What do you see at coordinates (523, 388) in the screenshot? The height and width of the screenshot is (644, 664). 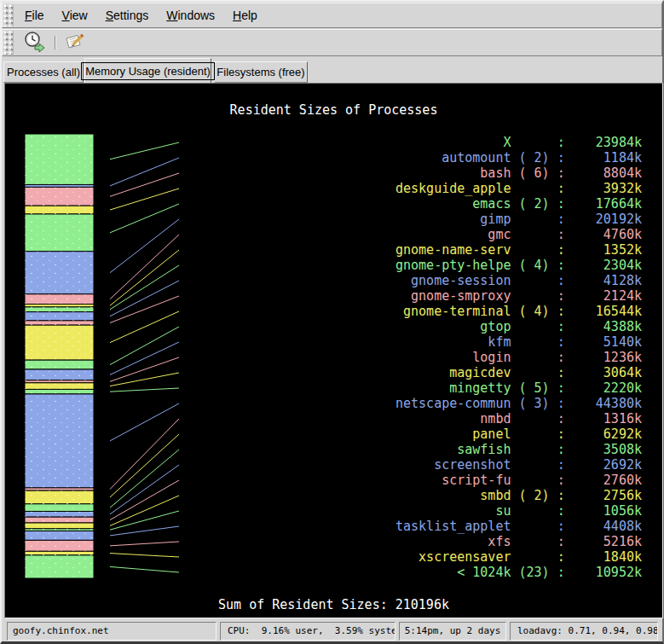 I see `process-row: mingetty ( 5) : 2220k` at bounding box center [523, 388].